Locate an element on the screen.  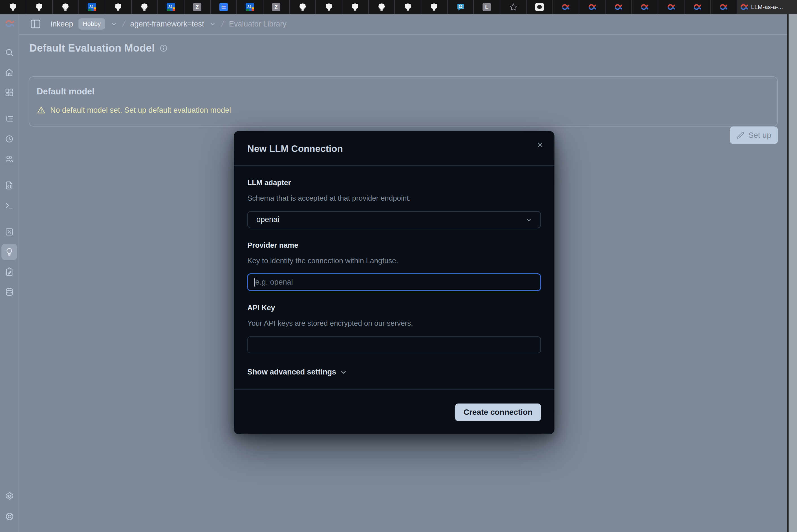
chat-favicon-icon is located at coordinates (460, 7).